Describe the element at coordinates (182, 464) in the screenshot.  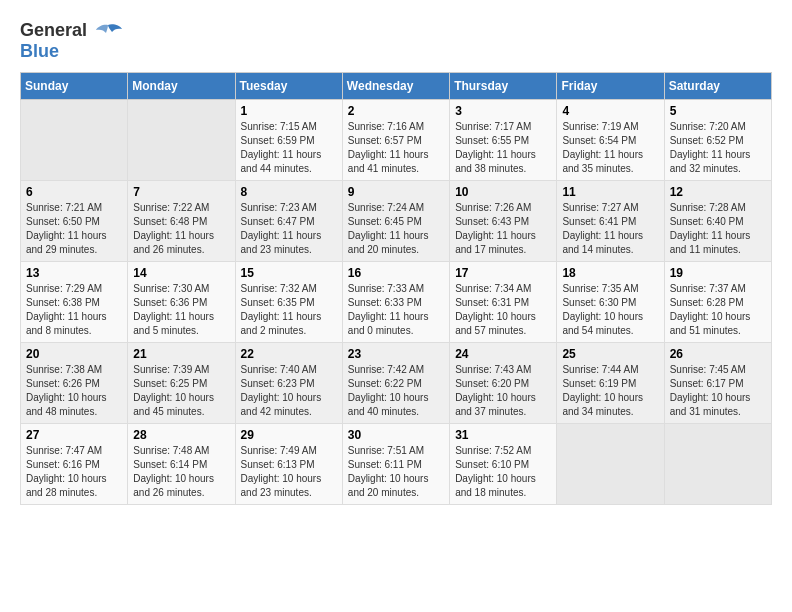
I see `calendar-cell: 28Sunrise: 7:48 AM Sunset: 6:14 PM Dayli…` at that location.